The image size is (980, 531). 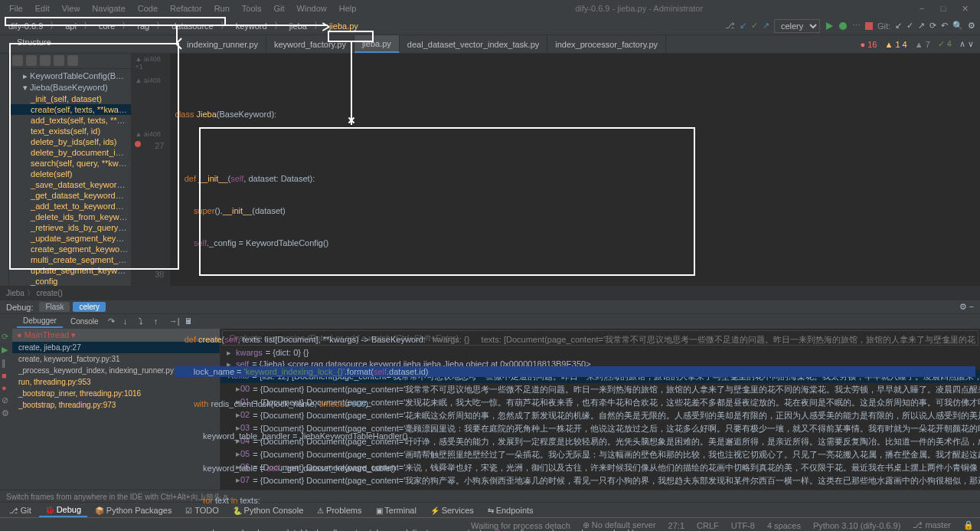 I want to click on settings-icon, so click(x=73, y=61).